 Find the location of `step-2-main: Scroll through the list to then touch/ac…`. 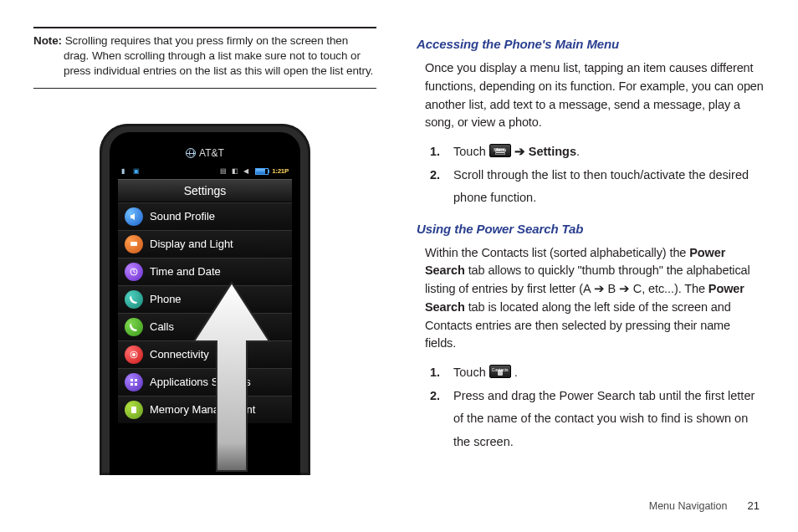

step-2-main: Scroll through the list to then touch/ac… is located at coordinates (595, 187).